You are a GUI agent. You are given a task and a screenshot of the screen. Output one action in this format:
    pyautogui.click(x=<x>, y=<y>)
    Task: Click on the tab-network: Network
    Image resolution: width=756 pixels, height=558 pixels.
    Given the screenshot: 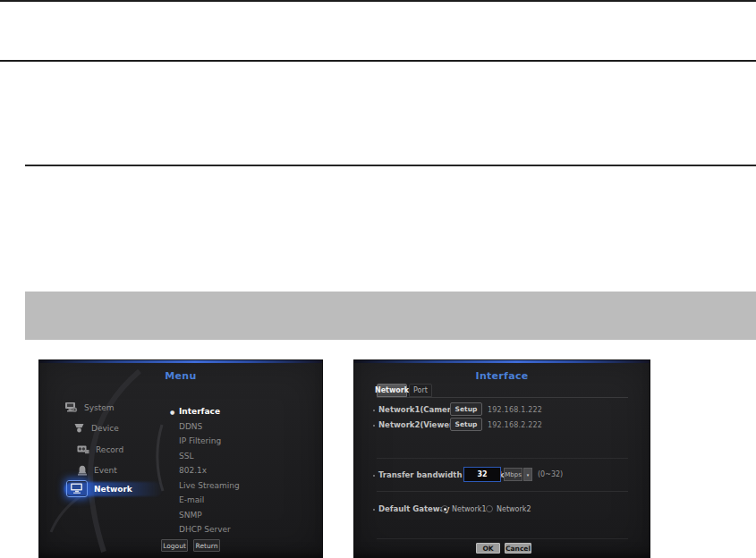 What is the action you would take?
    pyautogui.click(x=392, y=390)
    